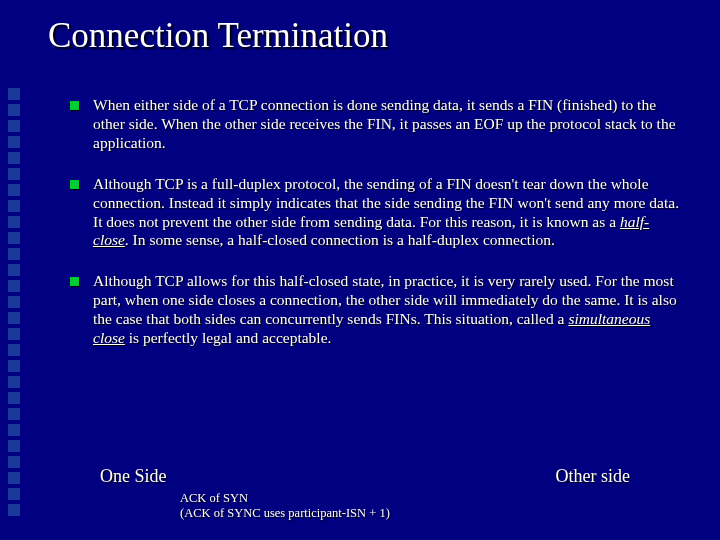 This screenshot has width=720, height=540. What do you see at coordinates (360, 494) in the screenshot?
I see `footer-area: One Side Other side ACK of SYN (ACK of S…` at bounding box center [360, 494].